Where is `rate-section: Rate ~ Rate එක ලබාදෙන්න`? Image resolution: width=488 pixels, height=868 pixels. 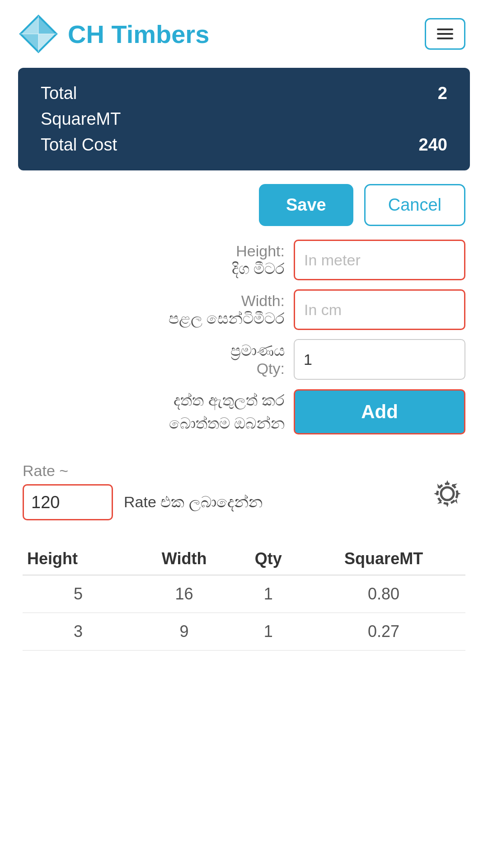
rate-section: Rate ~ Rate එක ලබාදෙන්න is located at coordinates (244, 494).